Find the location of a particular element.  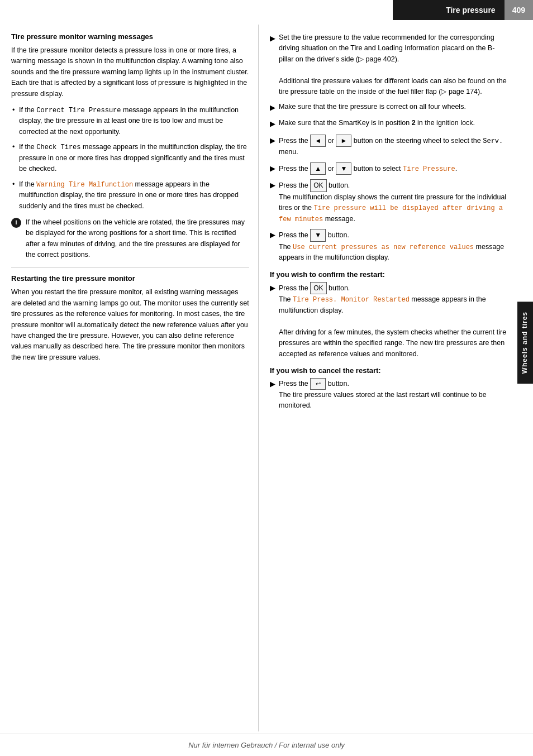

page-number: 409 is located at coordinates (518, 10).